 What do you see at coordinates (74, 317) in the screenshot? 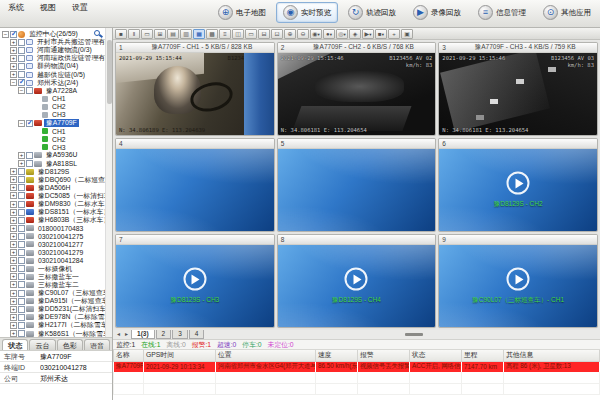
I see `tree-item-label: 豫DE978N（二标除雪车）` at bounding box center [74, 317].